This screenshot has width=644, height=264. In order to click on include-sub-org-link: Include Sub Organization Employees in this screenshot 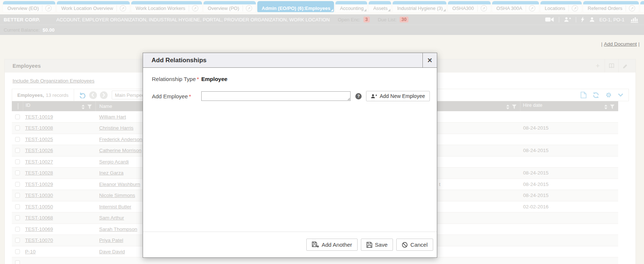, I will do `click(53, 81)`.